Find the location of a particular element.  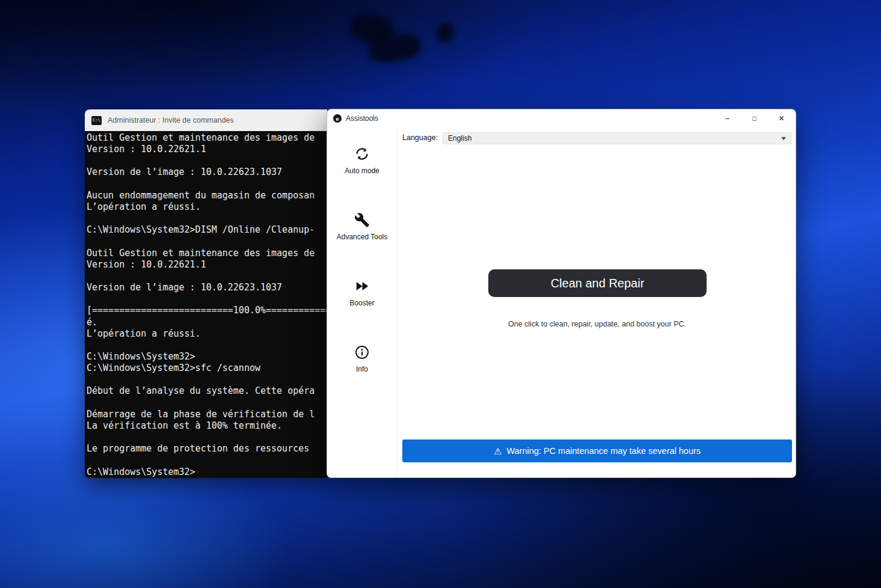

sidebar-item-label: Info is located at coordinates (362, 369).